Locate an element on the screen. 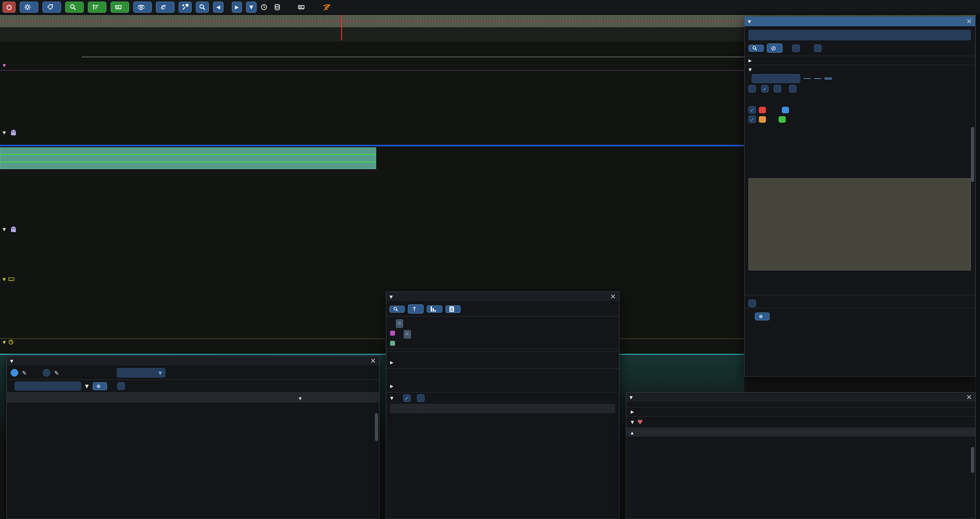  heart-icon: ♥ is located at coordinates (640, 422).